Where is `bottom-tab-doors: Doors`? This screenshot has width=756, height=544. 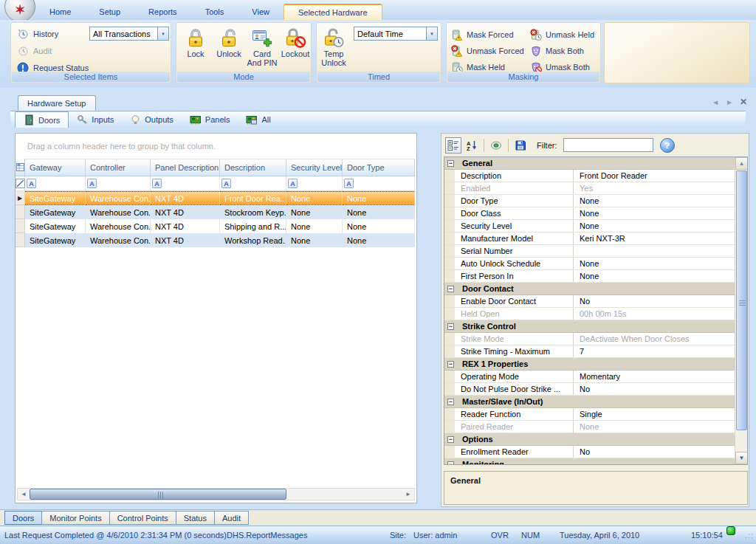 bottom-tab-doors: Doors is located at coordinates (24, 518).